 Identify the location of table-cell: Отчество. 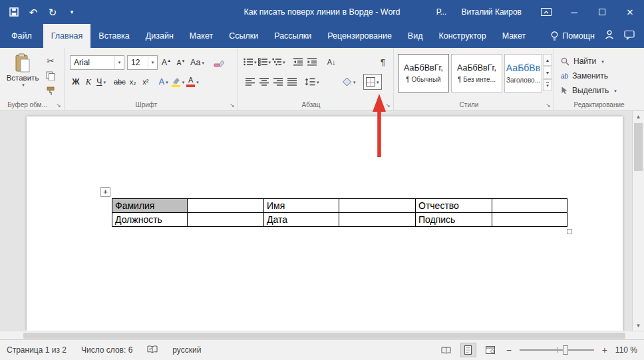
(454, 206).